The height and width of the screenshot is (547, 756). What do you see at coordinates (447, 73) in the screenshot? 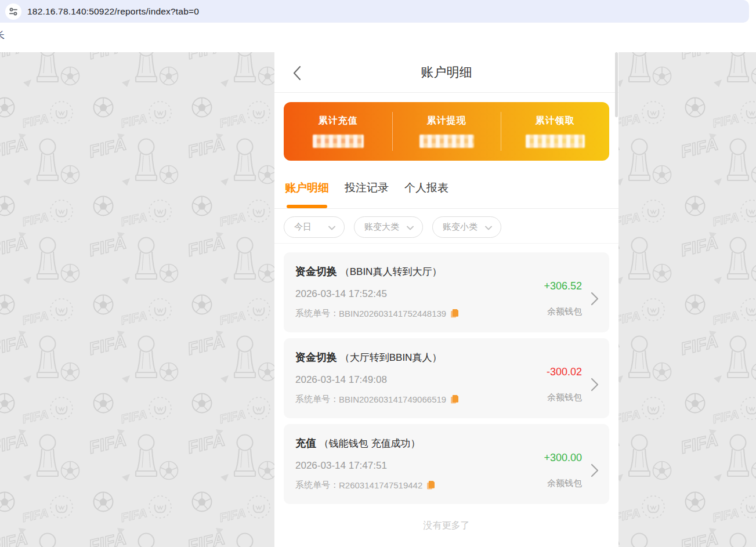
I see `page-title: 账户明细` at bounding box center [447, 73].